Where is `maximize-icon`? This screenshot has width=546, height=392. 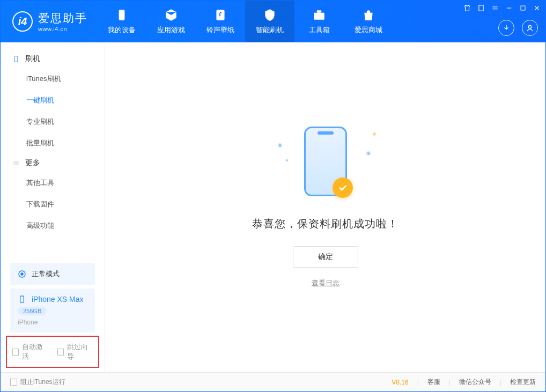 maximize-icon is located at coordinates (523, 8).